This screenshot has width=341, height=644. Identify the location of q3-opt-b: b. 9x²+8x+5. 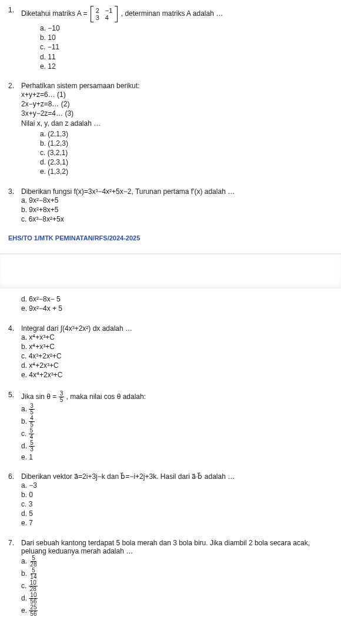
(177, 210).